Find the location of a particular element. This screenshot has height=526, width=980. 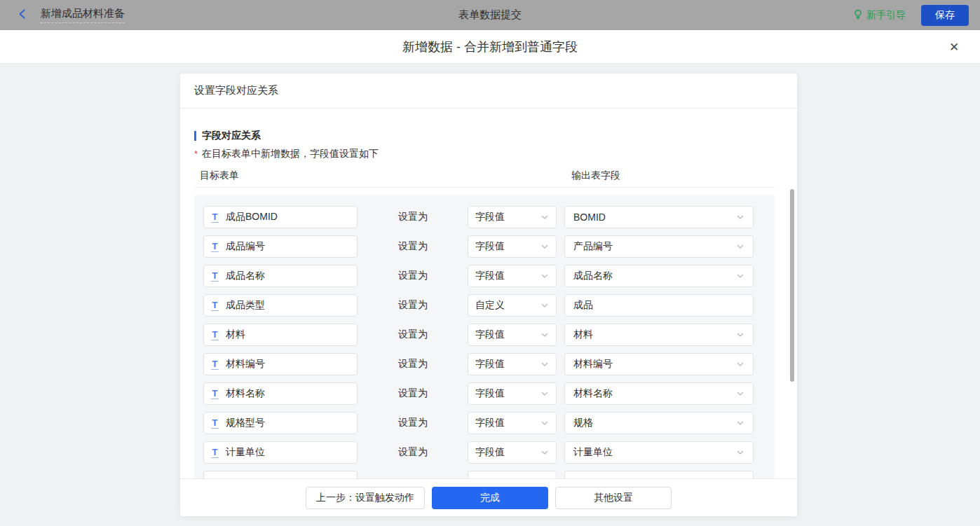

target-field-box: T 成品名称 is located at coordinates (280, 276).